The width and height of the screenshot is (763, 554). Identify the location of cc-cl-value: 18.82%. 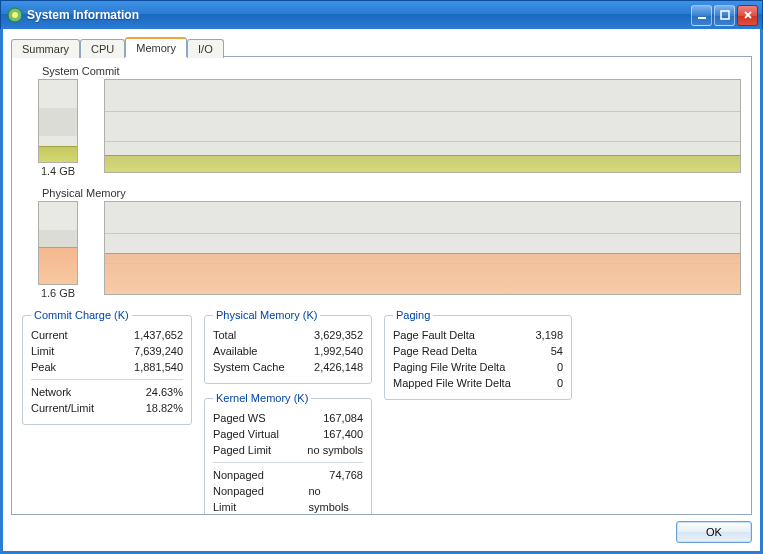
(164, 408).